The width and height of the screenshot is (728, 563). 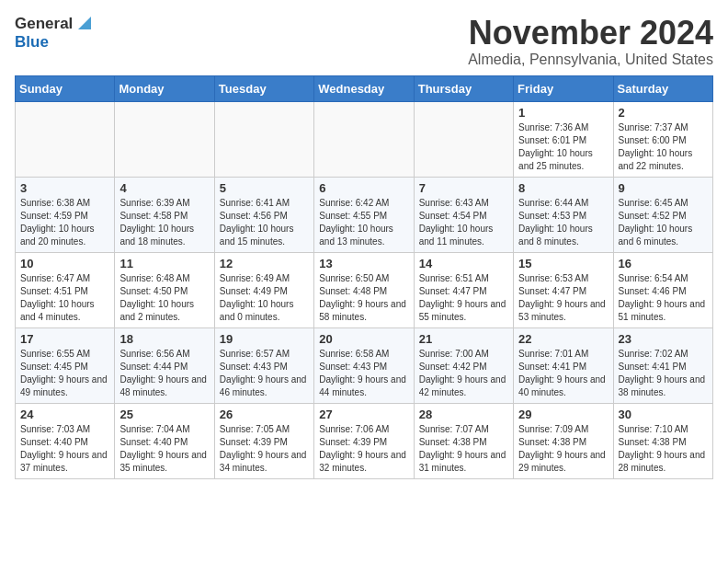 I want to click on day-info: Sunrise: 7:00 AM Sunset: 4:42 PM Dayligh…, so click(x=463, y=373).